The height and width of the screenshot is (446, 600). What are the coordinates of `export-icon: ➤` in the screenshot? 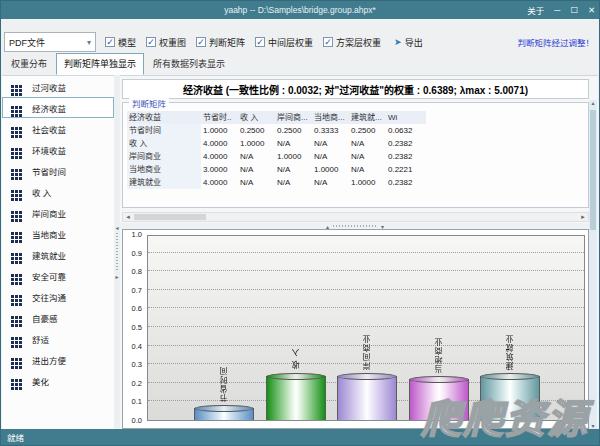 It's located at (398, 42).